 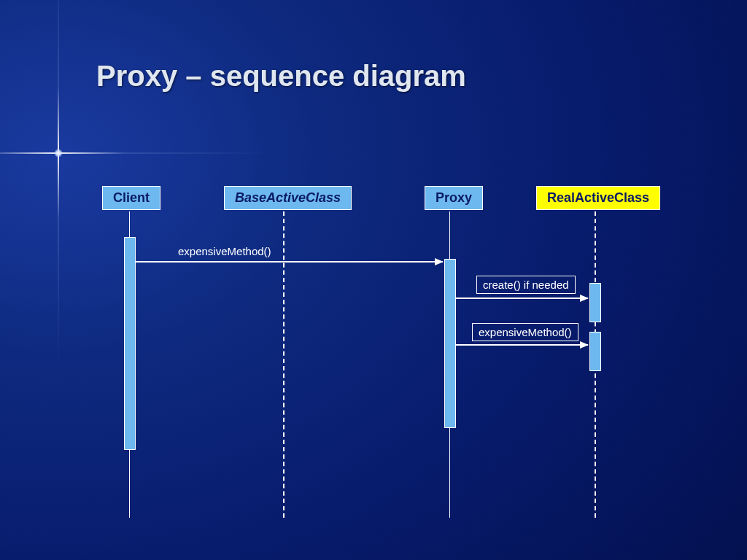 I want to click on message-label-3: expensiveMethod(), so click(x=525, y=332).